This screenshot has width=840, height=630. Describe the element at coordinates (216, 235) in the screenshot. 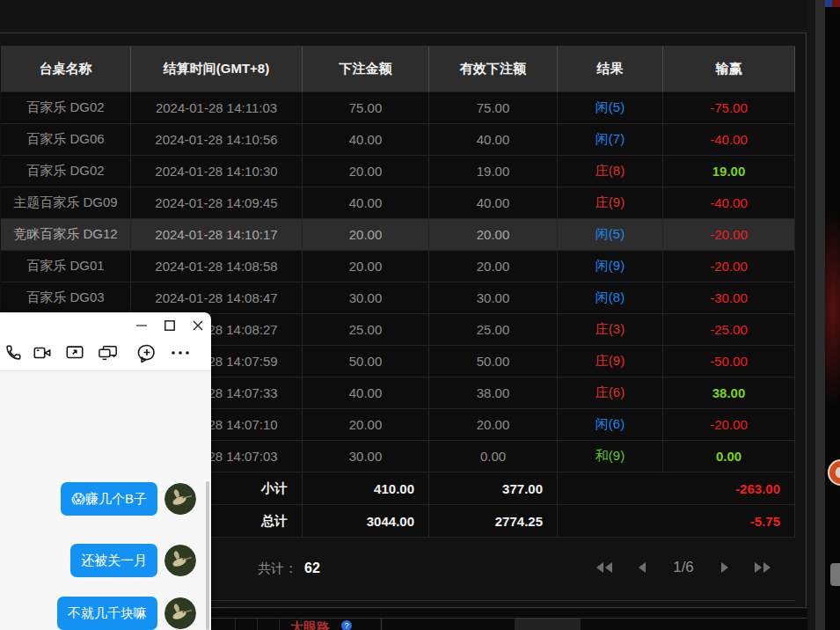

I see `settle-time-cell: 2024-01-28 14:10:17` at that location.